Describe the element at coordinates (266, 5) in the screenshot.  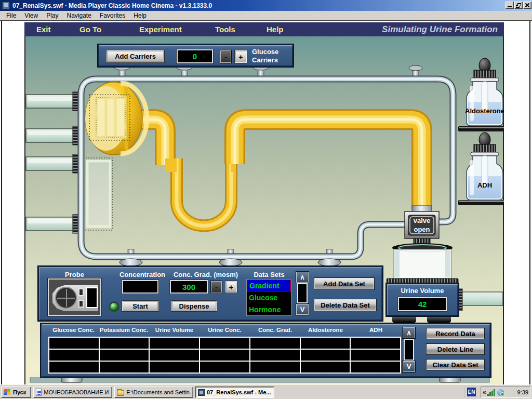
I see `window-titlebar: 07_RenalSys.swf - Media Player Classic H…` at that location.